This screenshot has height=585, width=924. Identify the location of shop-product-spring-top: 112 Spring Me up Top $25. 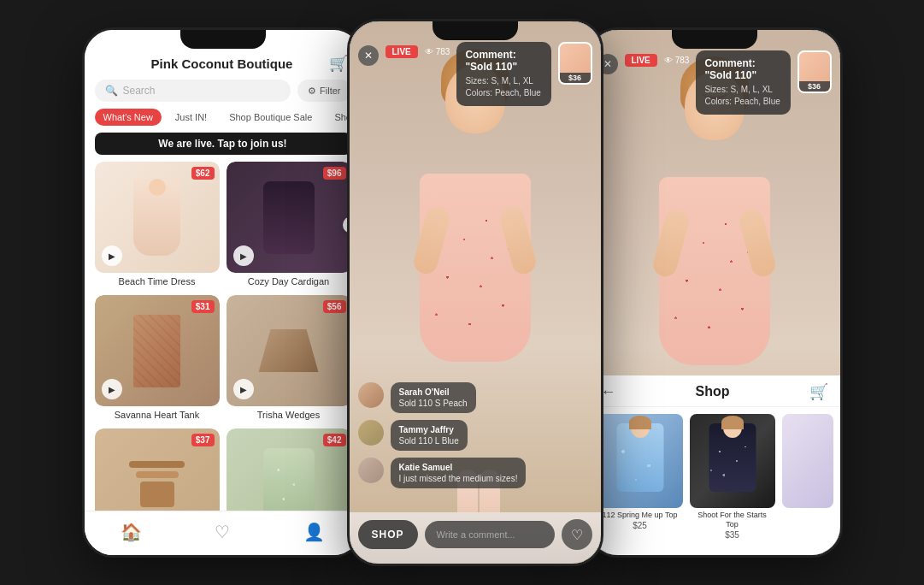
(640, 477).